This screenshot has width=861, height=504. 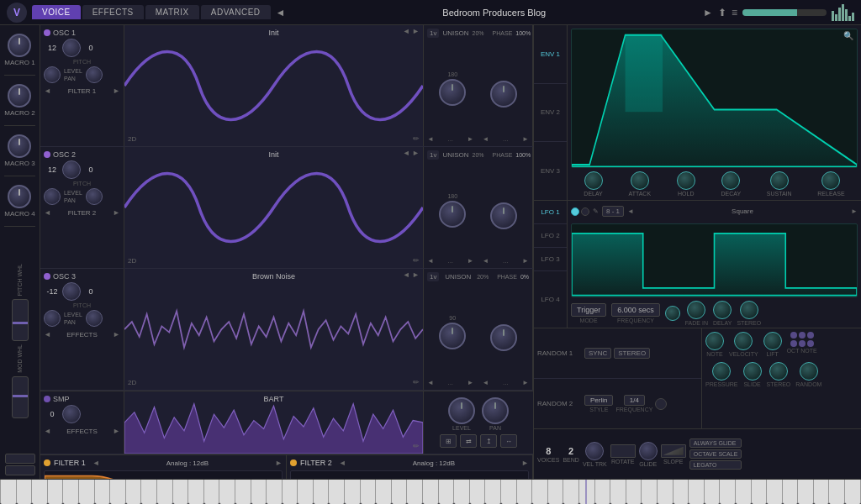 I want to click on tab-voice: VOICE, so click(x=56, y=12).